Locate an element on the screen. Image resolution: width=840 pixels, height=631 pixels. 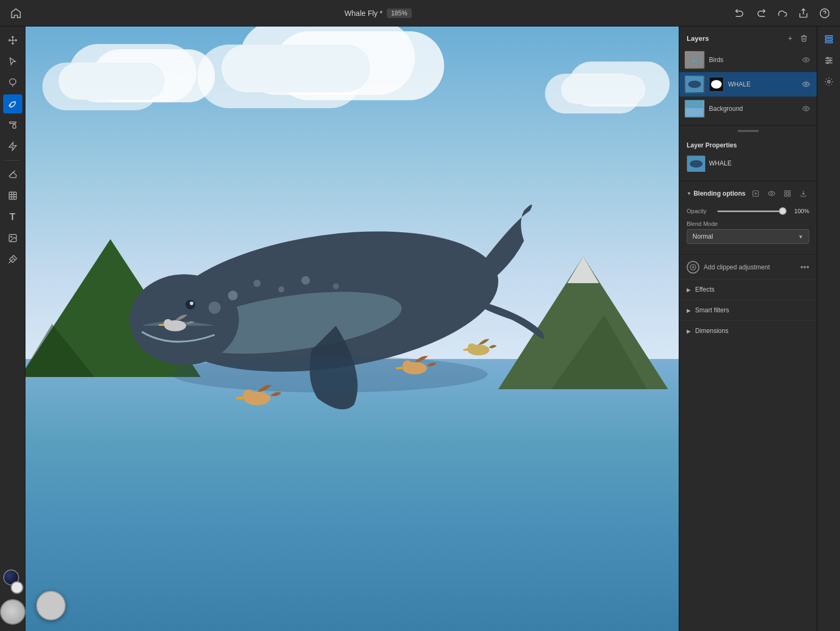
layer-thumb-birds: 🐦 is located at coordinates (695, 60).